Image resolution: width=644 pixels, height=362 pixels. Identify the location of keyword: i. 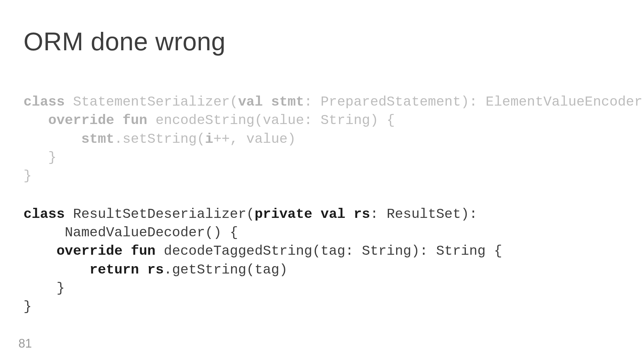
(209, 139).